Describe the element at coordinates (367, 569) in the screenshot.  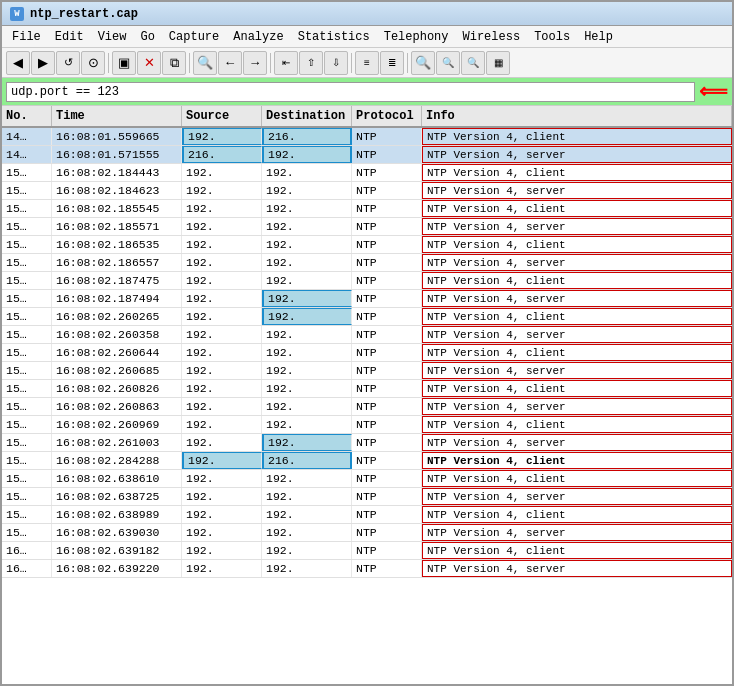
I see `table-row: 16…16:08:02.639220192.192.NTPNTP Version…` at that location.